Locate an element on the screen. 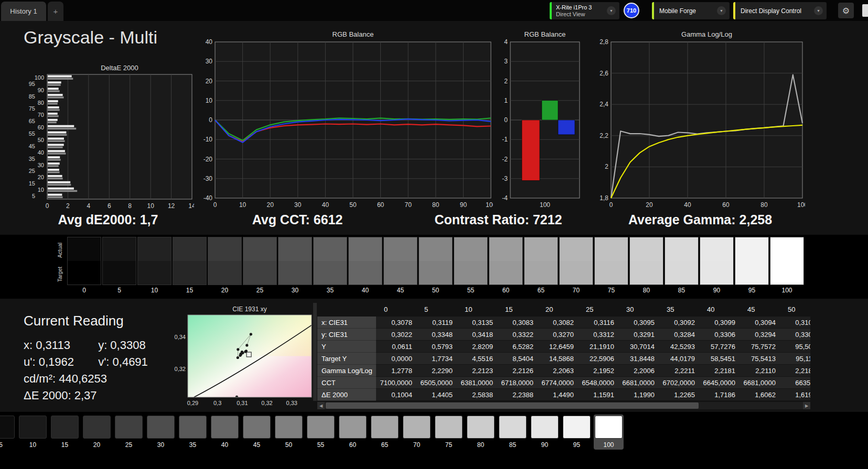 This screenshot has width=868, height=469. grayscale-swatch-80: 80 is located at coordinates (646, 265).